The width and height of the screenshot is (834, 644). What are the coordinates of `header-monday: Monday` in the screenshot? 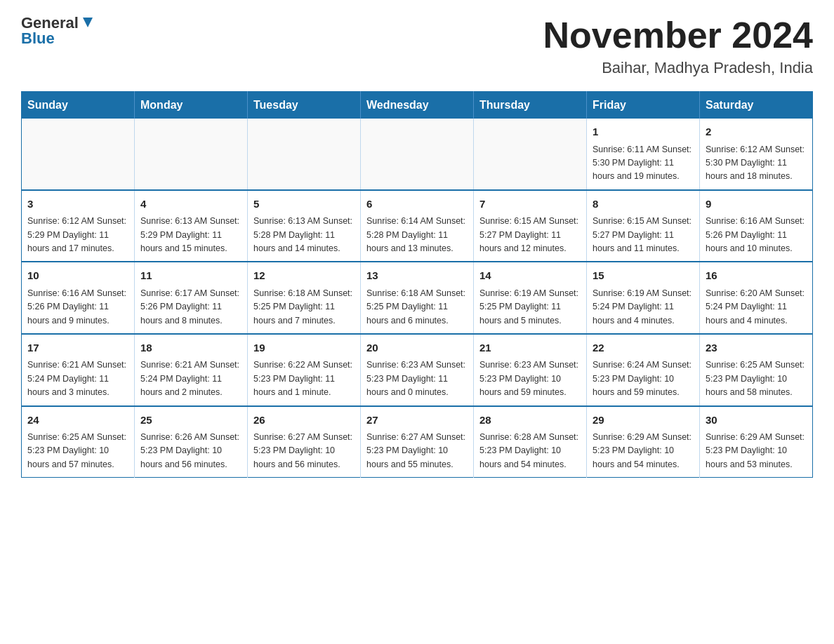 It's located at (191, 105).